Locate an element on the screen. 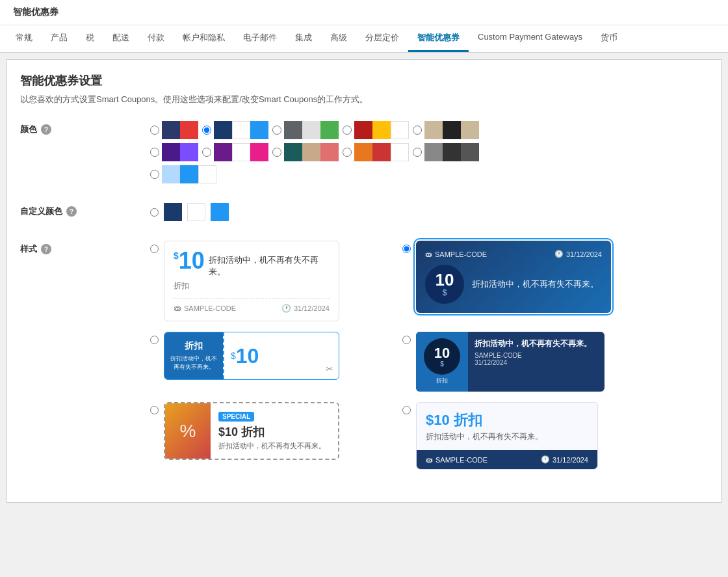 Image resolution: width=728 pixels, height=577 pixels. coupon-preview-1: $ 10 折扣活动中，机不再有失不再来。 折扣 🎟 SAMPLE-CODE 🕐 is located at coordinates (252, 281).